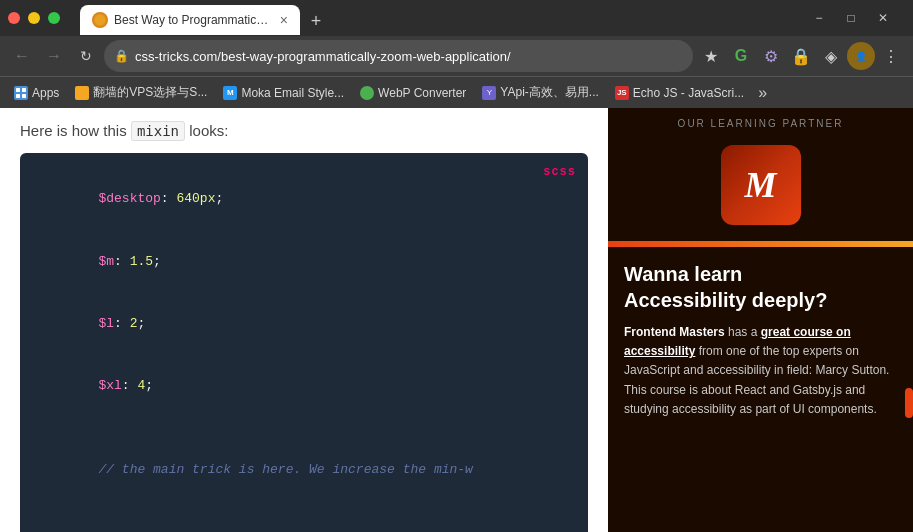 This screenshot has height=532, width=913. I want to click on address-bar, so click(409, 56).